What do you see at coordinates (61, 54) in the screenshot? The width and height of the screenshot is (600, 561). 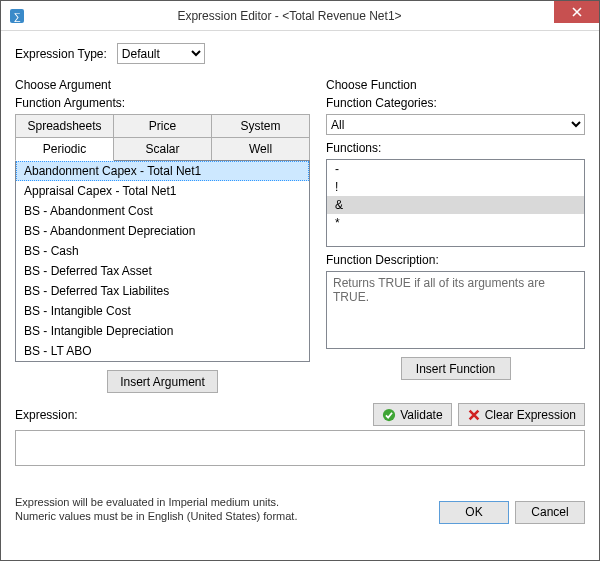 I see `expression-type-label: Expression Type:` at bounding box center [61, 54].